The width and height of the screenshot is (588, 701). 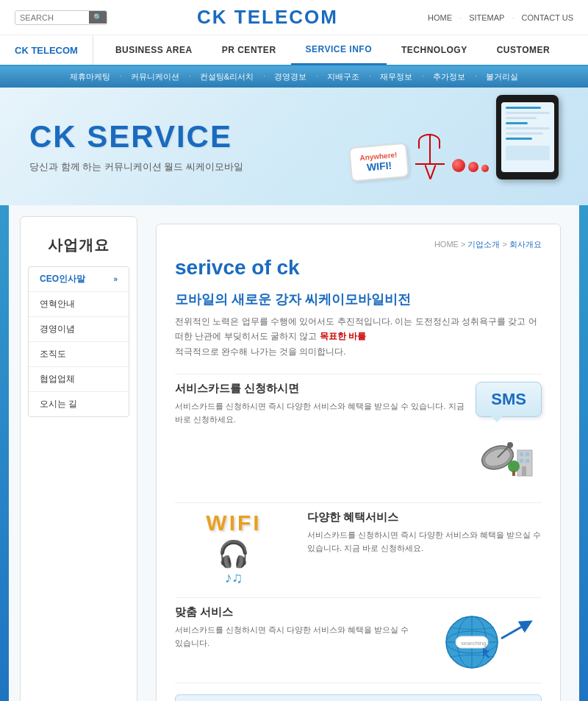 What do you see at coordinates (359, 299) in the screenshot?
I see `section-title-kr: 모바일의 새로운 강자 씨케이모바일비전` at bounding box center [359, 299].